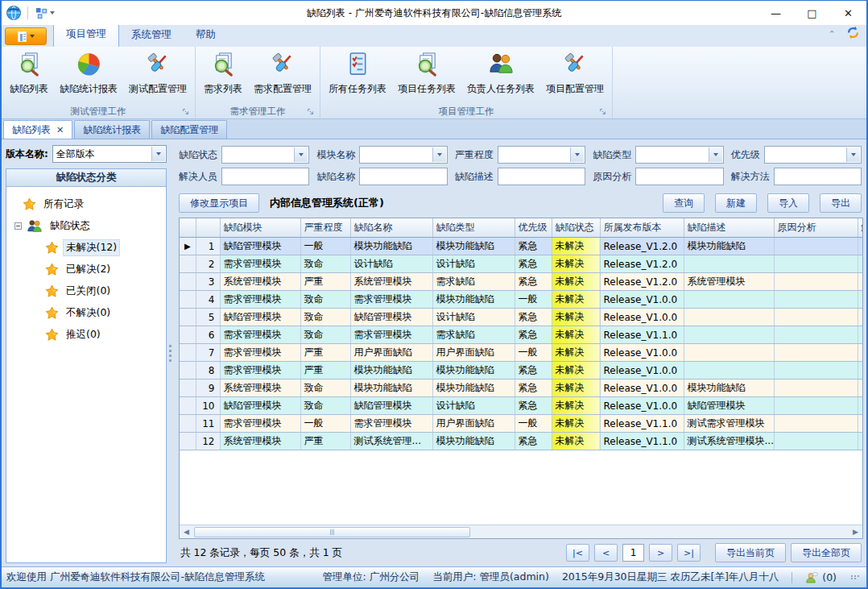 The width and height of the screenshot is (868, 589). I want to click on table-row: 3系统管理模块严重系统管理模块需求缺陷紧急未解决Release_V1.2.0系统…, so click(521, 282).